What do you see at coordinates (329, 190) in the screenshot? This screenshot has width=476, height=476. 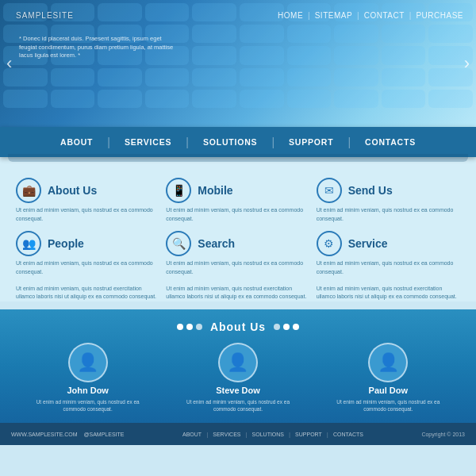 I see `send-us-icon: ✉` at bounding box center [329, 190].